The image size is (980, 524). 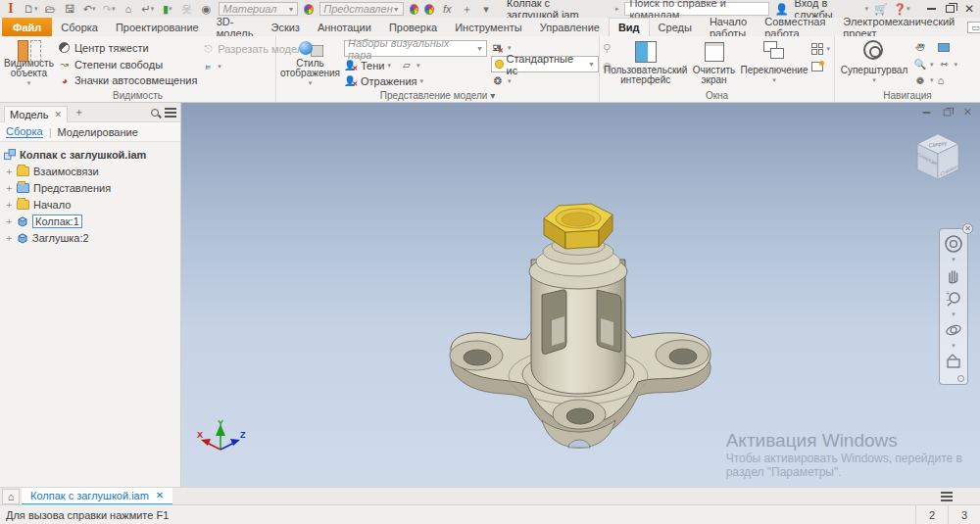 I want to click on navbar-look-at-button, so click(x=954, y=361).